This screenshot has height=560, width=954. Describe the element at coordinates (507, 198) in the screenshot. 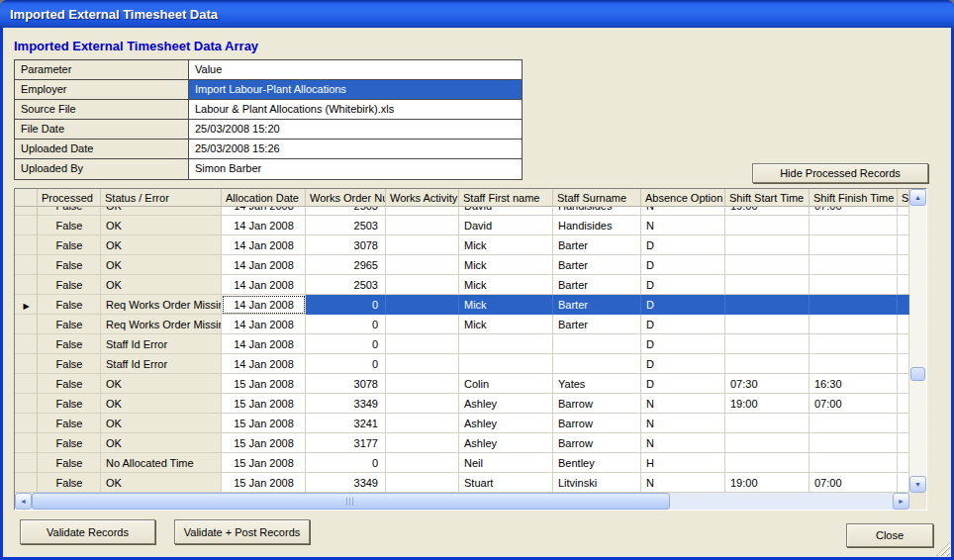

I see `column-header: Staff First name` at that location.